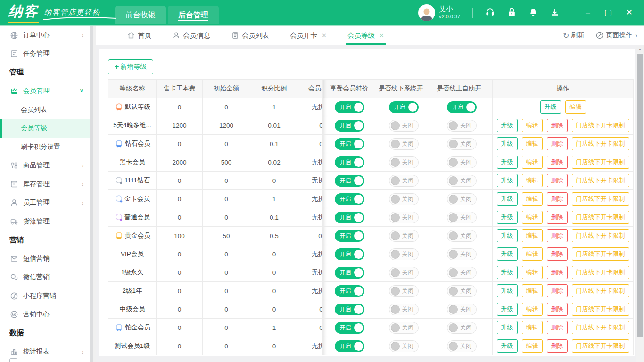 The height and width of the screenshot is (362, 644). I want to click on sidebar-item-9: 员工管理›, so click(45, 203).